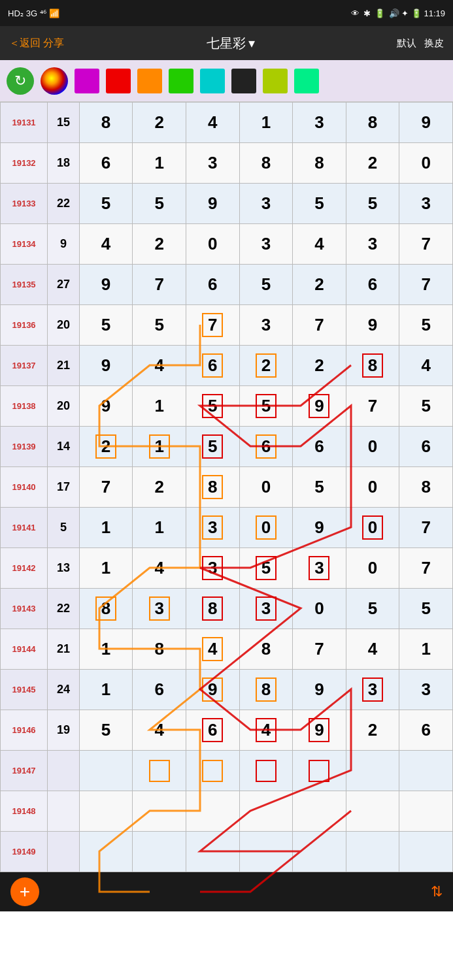  What do you see at coordinates (275, 81) in the screenshot?
I see `color-yellow-green` at bounding box center [275, 81].